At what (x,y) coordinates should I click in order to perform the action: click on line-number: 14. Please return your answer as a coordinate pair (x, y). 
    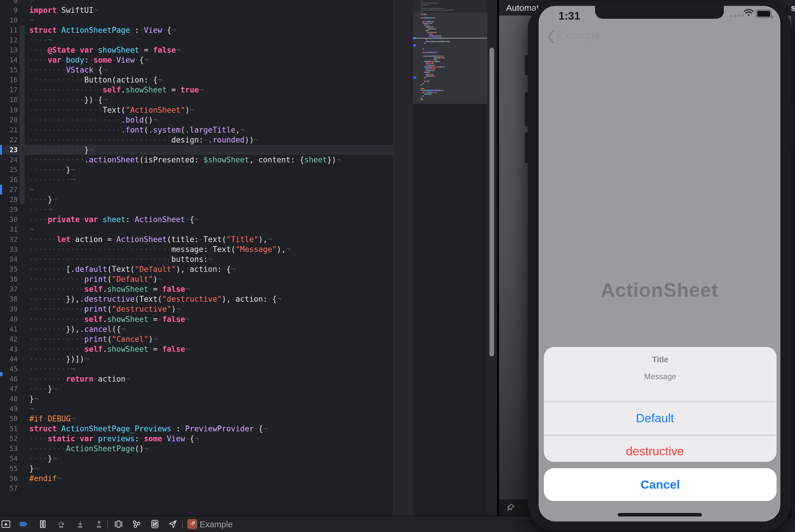
    Looking at the image, I should click on (9, 60).